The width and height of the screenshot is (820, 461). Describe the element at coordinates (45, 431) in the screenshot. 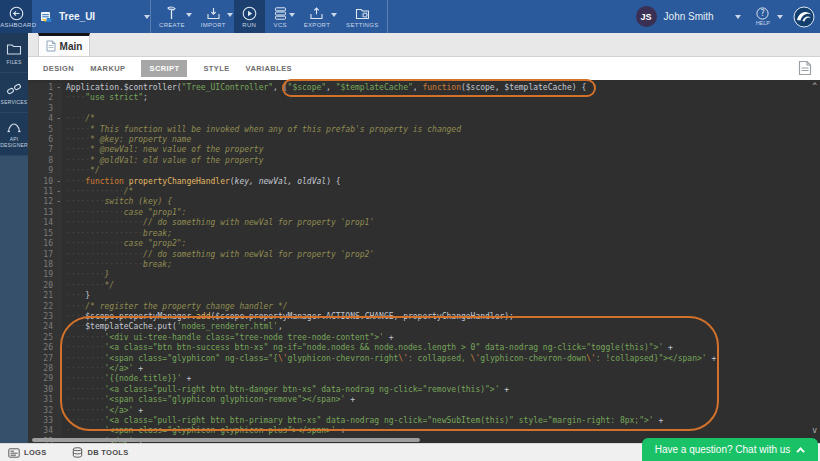

I see `line-number: 34` at that location.